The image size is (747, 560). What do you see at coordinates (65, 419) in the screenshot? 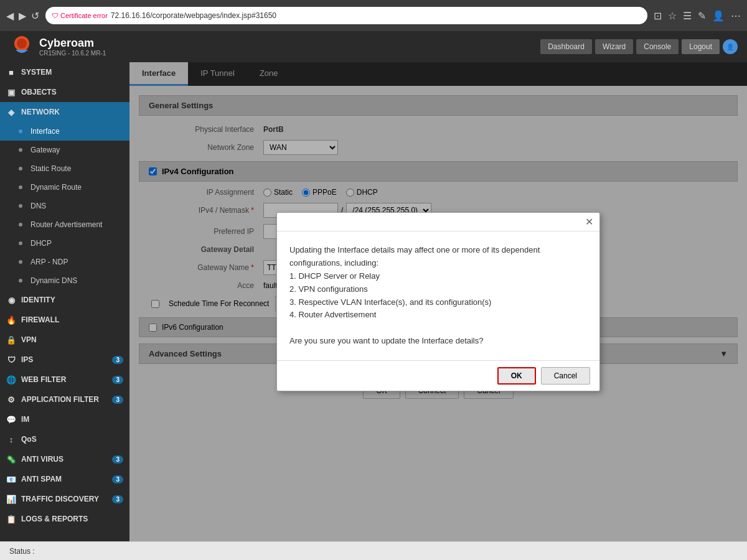
I see `sidebar-item-im: 💬 IM` at bounding box center [65, 419].